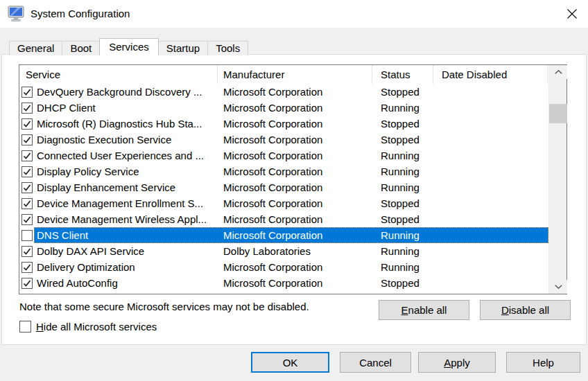  I want to click on column-header-status: Status, so click(403, 75).